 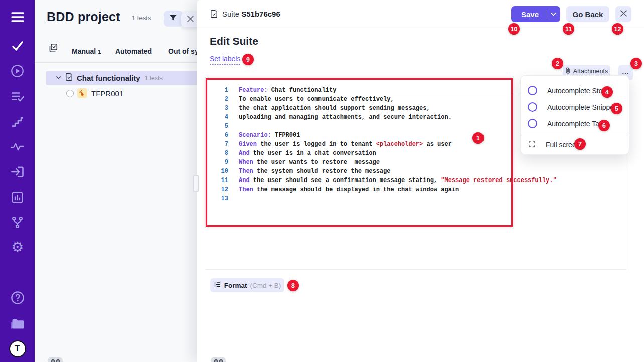 I want to click on overlay-header: SuiteS51b76c96 Save Go Back, so click(x=420, y=14).